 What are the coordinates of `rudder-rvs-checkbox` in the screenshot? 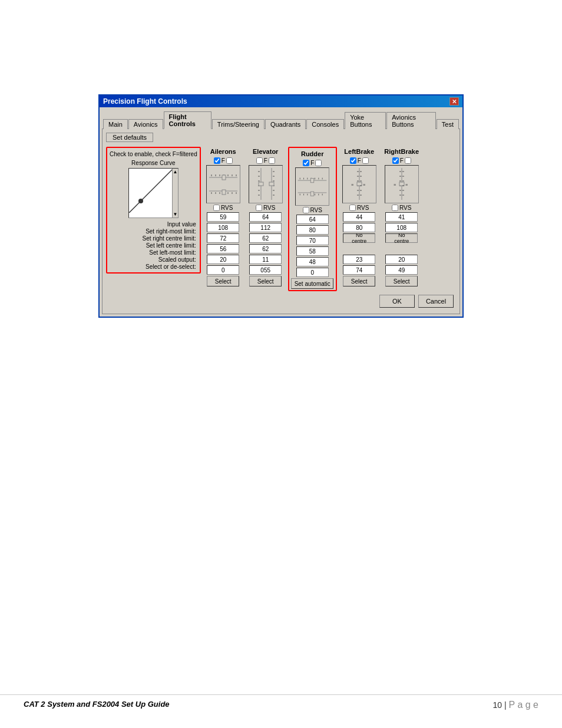 It's located at (306, 210).